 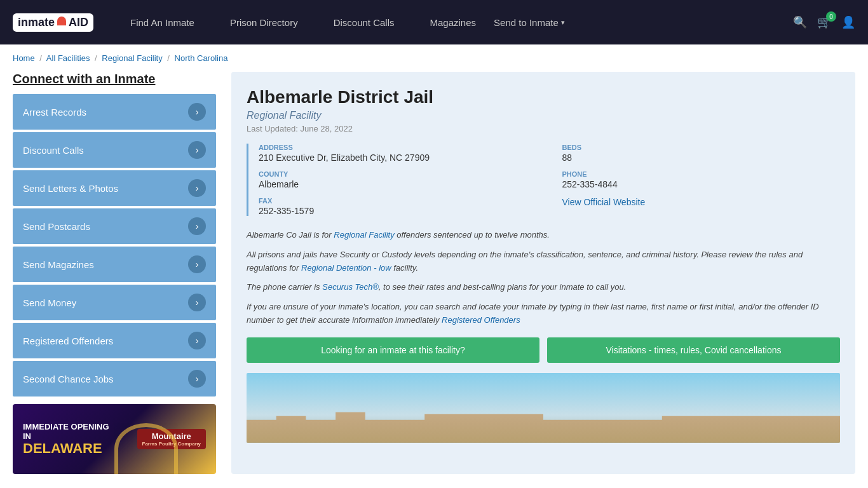 I want to click on sidebar-item-send-magazines: Send Magazines ›, so click(x=114, y=264).